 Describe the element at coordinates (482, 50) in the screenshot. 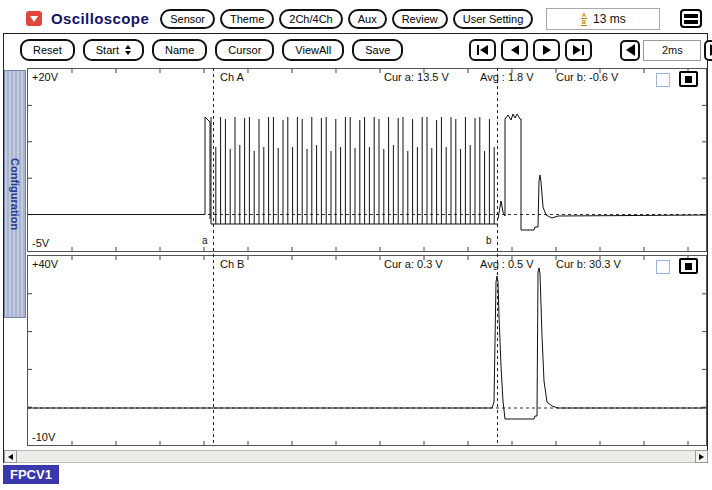

I see `skip-to-start-icon` at that location.